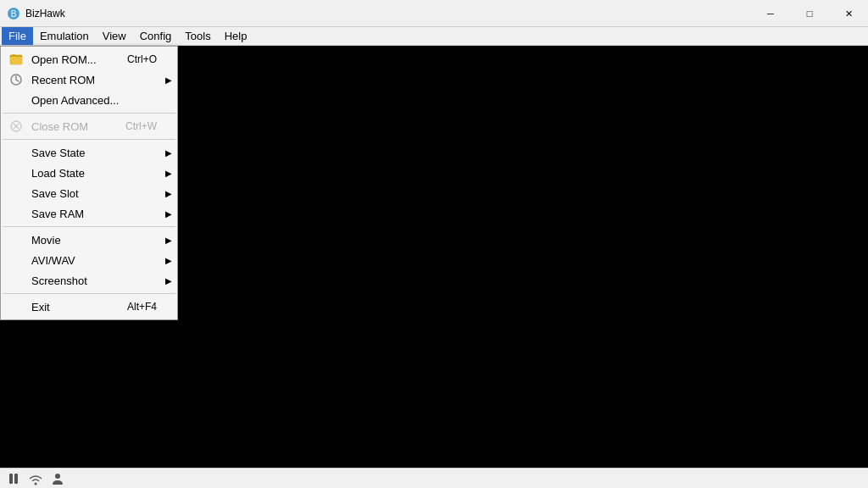  Describe the element at coordinates (810, 14) in the screenshot. I see `maximize-button: □` at that location.